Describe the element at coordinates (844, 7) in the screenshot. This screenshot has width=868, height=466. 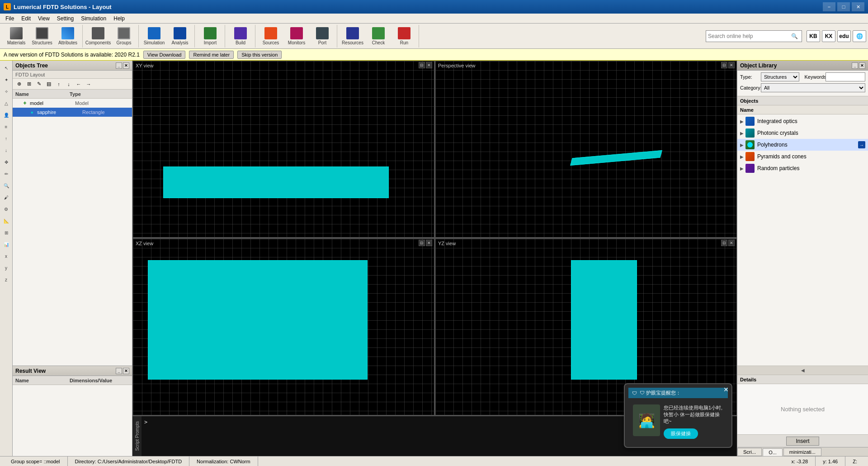
I see `maximize-button: □` at that location.